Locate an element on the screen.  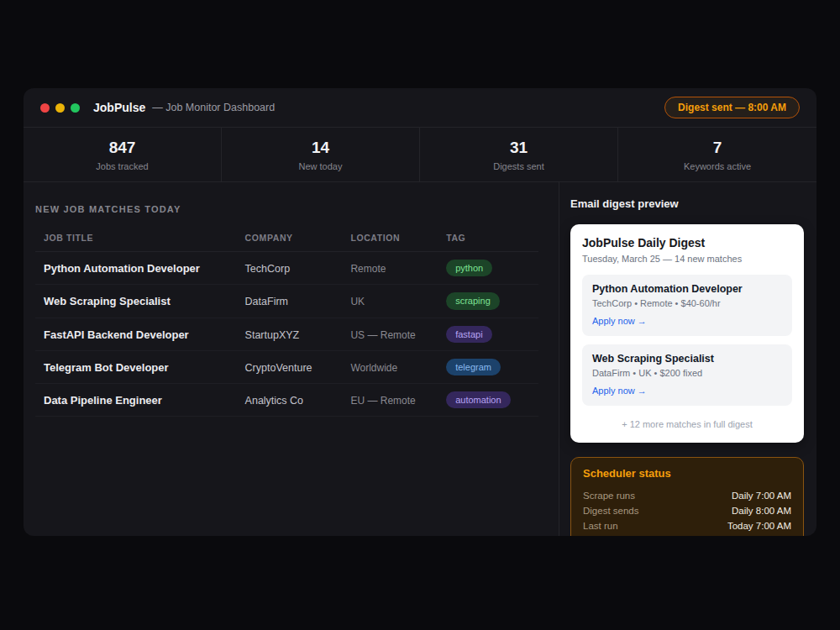
job-location: UK is located at coordinates (358, 302).